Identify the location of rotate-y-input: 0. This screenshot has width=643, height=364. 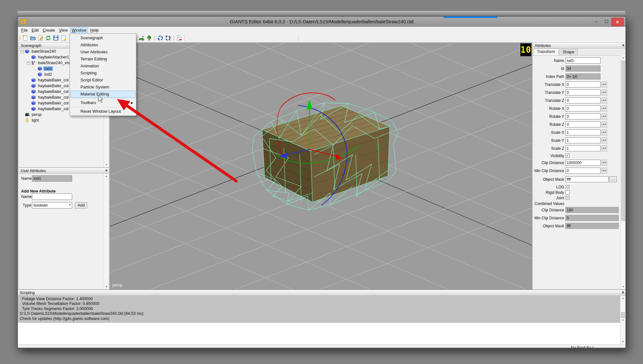
(583, 116).